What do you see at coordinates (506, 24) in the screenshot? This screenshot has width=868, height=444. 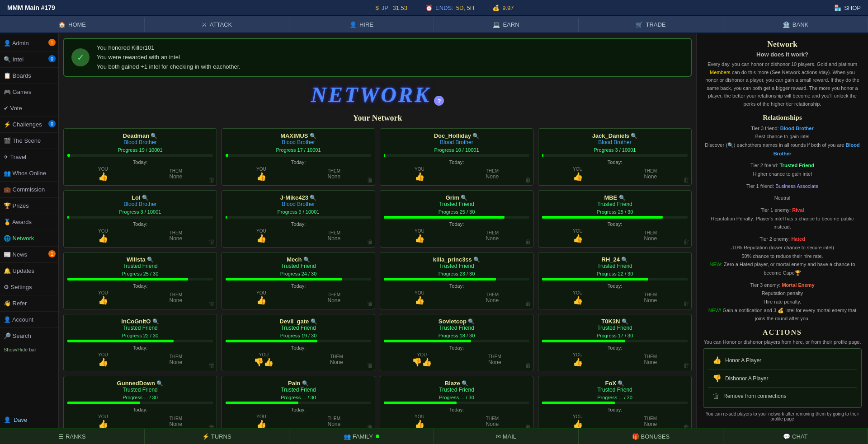 I see `nav-earn: 💻 EARN` at bounding box center [506, 24].